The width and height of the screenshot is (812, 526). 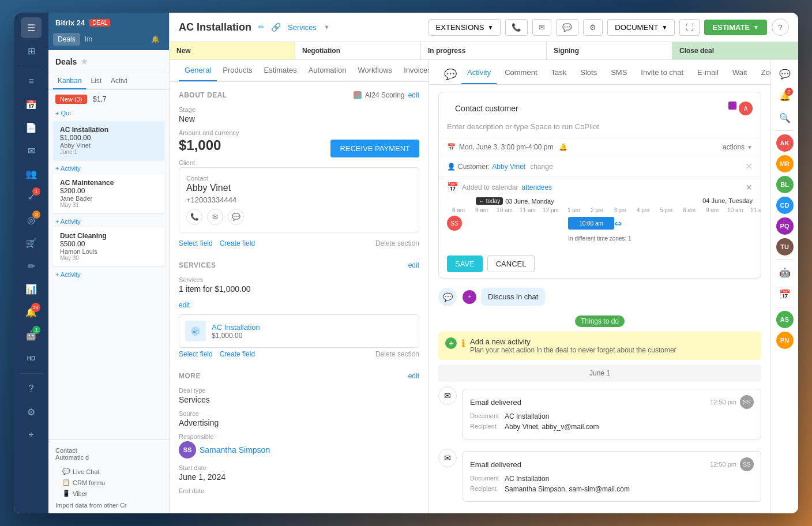 What do you see at coordinates (235, 450) in the screenshot?
I see `responsible-name: Samantha Simpson` at bounding box center [235, 450].